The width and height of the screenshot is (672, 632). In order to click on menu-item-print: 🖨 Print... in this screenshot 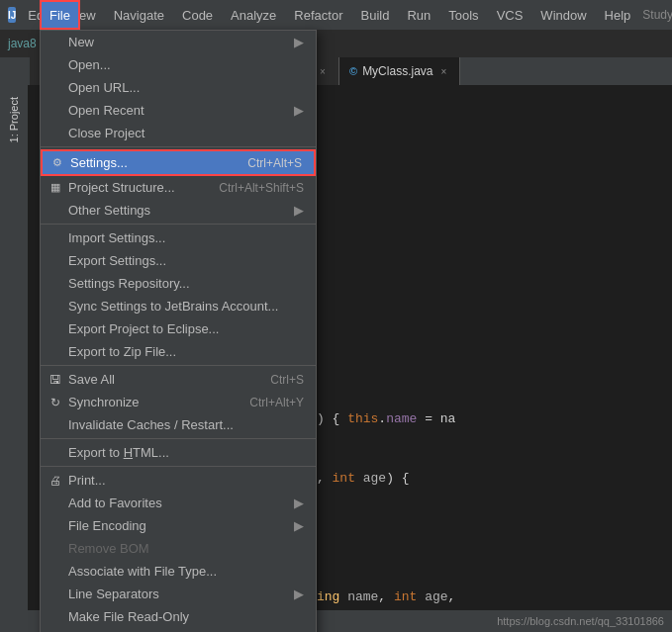, I will do `click(178, 481)`.